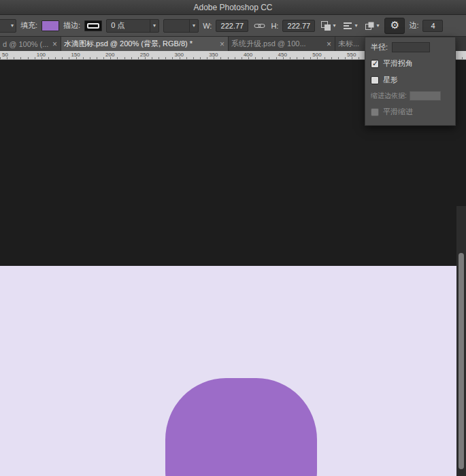  Describe the element at coordinates (395, 26) in the screenshot. I see `gear-icon: ⚙` at that location.